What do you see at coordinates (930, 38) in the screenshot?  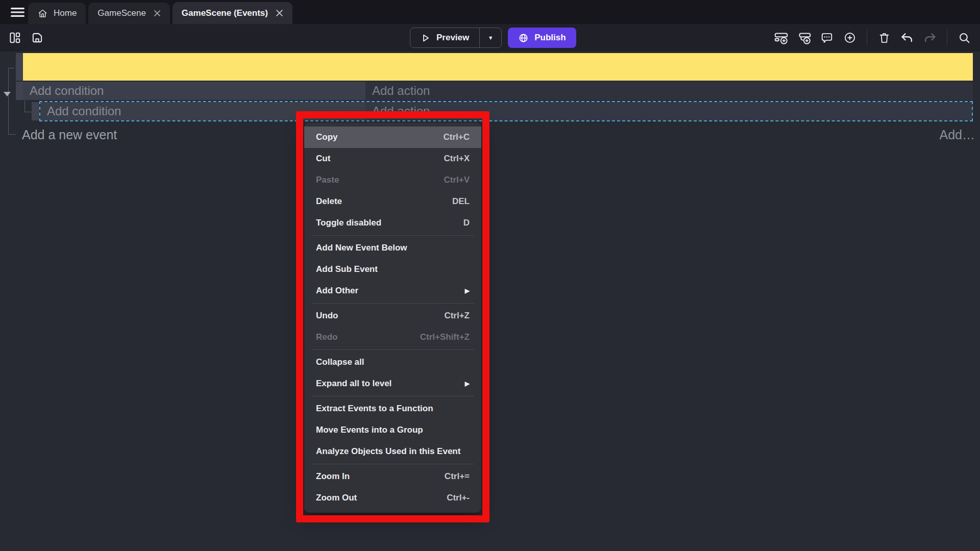 I see `redo-button` at bounding box center [930, 38].